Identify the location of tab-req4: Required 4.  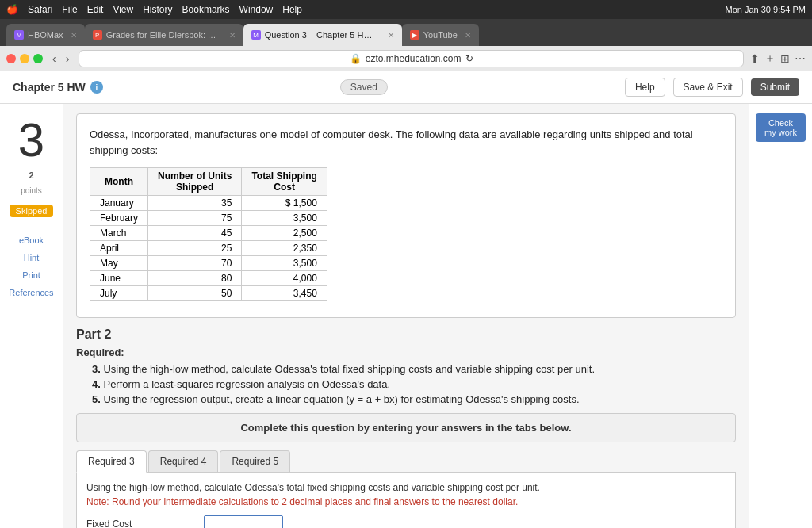
(184, 461).